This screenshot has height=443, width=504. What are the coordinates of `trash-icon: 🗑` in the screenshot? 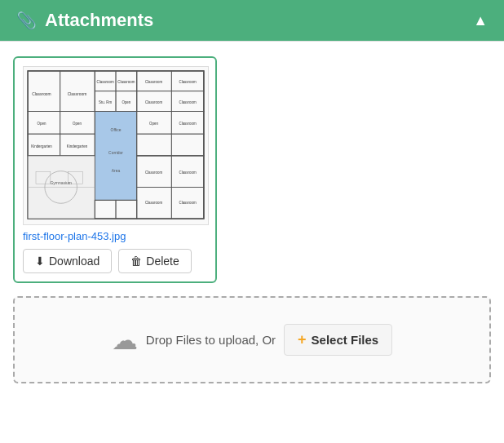 It's located at (136, 261).